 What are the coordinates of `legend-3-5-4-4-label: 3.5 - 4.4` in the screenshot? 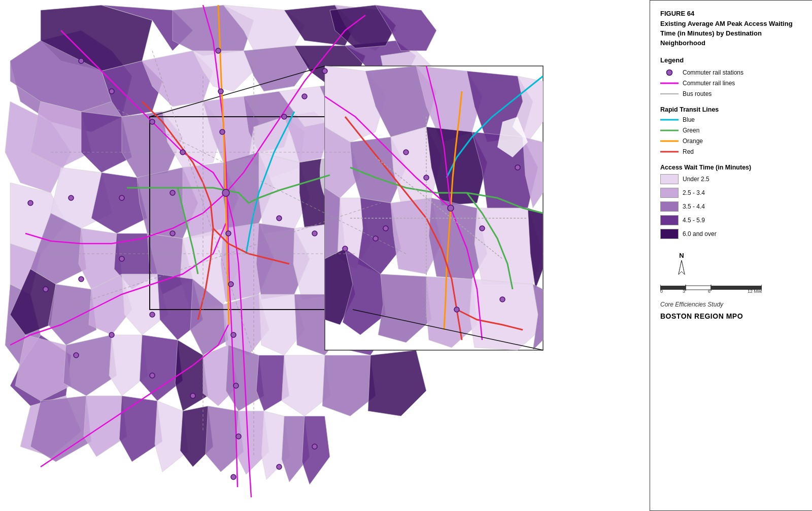 It's located at (694, 207).